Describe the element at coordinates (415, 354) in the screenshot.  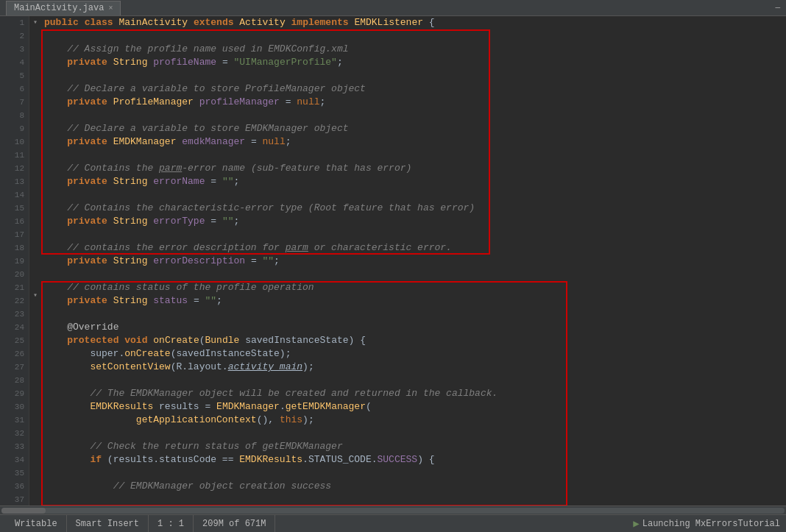
I see `code-line-26: super.onCreate(savedInstanceState);` at that location.